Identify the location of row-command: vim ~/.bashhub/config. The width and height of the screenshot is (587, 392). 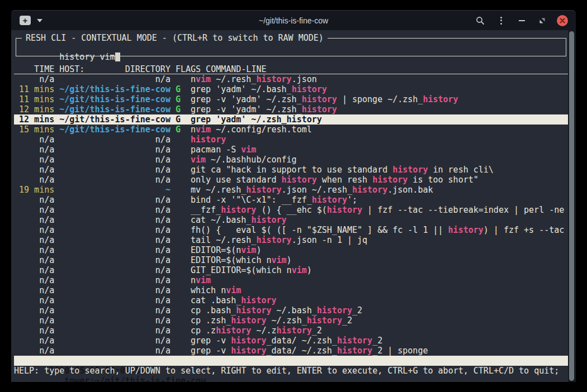
(379, 160).